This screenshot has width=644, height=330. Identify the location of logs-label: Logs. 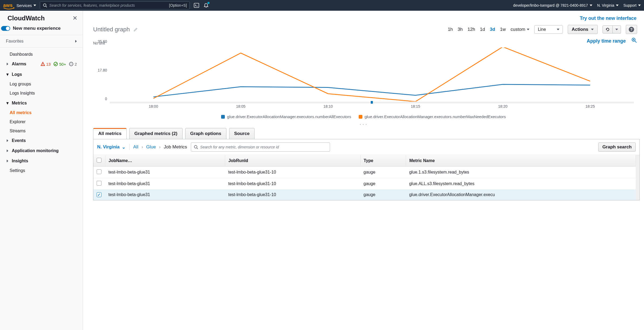
(17, 74).